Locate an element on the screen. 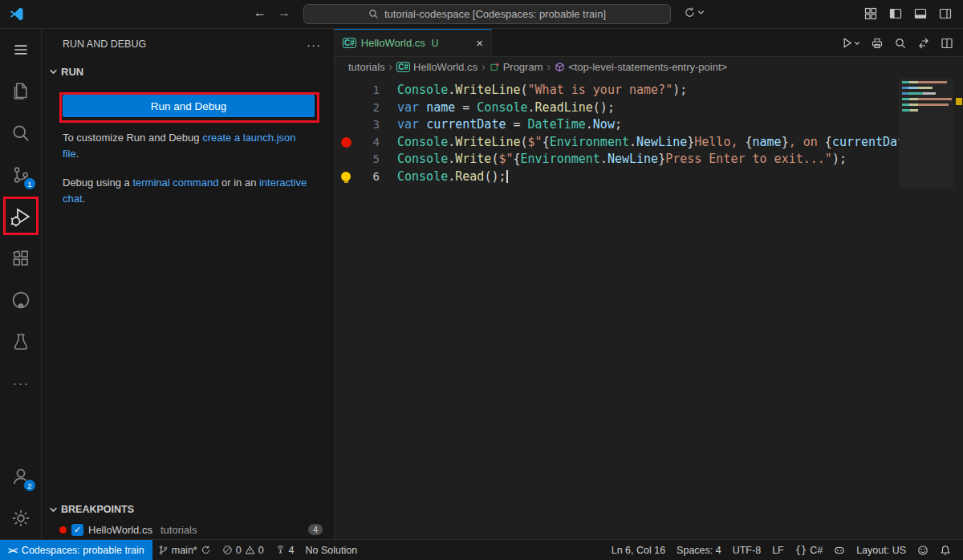 Image resolution: width=963 pixels, height=560 pixels. breakpoint-list-item: ✓ HelloWorld.cs tutorials 4 is located at coordinates (188, 530).